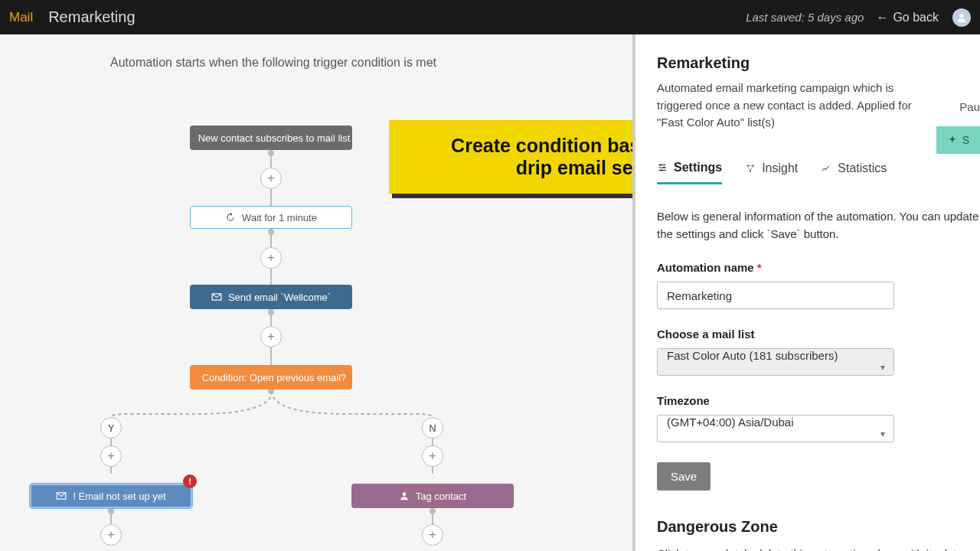 The width and height of the screenshot is (980, 551). Describe the element at coordinates (433, 428) in the screenshot. I see `branch-no-label: N` at that location.